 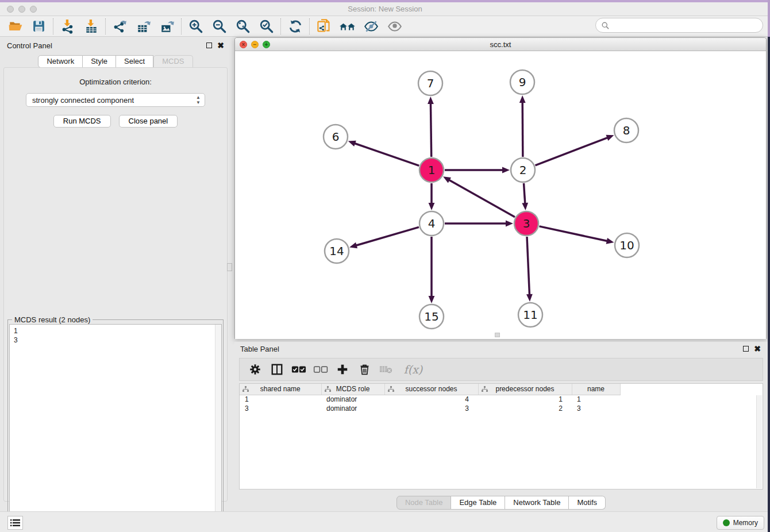 I want to click on table-cell: 2, so click(x=525, y=408).